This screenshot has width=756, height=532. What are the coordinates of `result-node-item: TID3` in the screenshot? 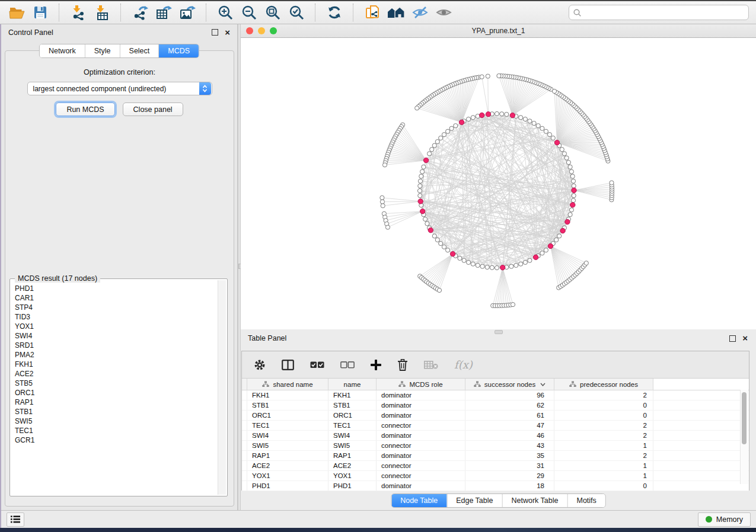 It's located at (116, 317).